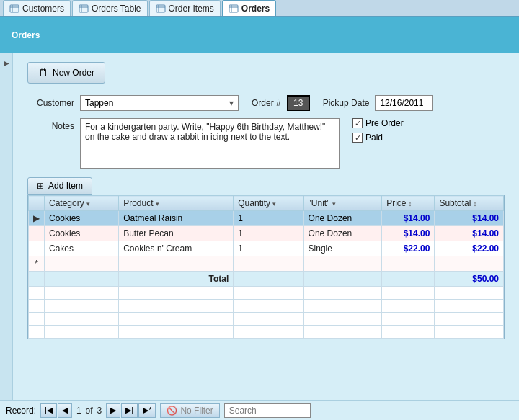 Image resolution: width=519 pixels, height=420 pixels. I want to click on customer-value: Tappen, so click(99, 103).